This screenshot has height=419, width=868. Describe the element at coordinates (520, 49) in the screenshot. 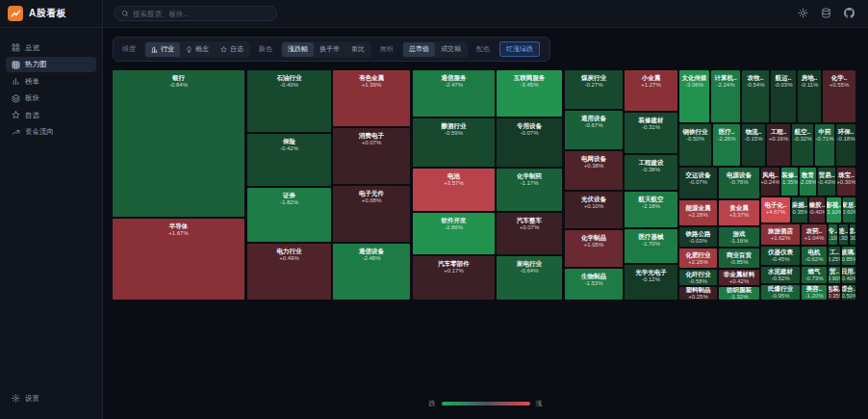

I see `toolbar-option-红涨绿跌: 红涨绿跌` at that location.